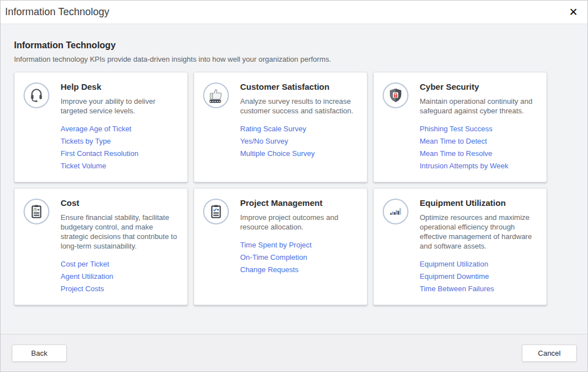 Image resolution: width=588 pixels, height=372 pixels. What do you see at coordinates (294, 45) in the screenshot?
I see `section-title: Information Technology` at bounding box center [294, 45].